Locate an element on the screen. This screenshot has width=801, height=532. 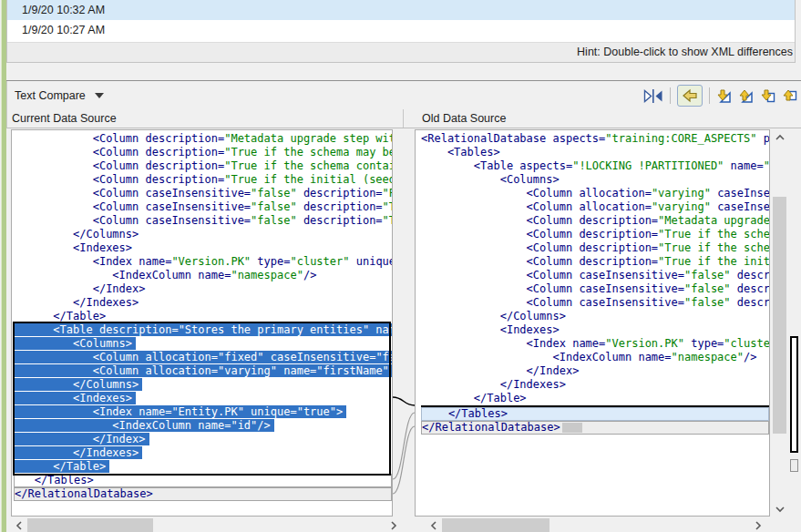
right-pane-title: Old Data Source is located at coordinates (602, 118).